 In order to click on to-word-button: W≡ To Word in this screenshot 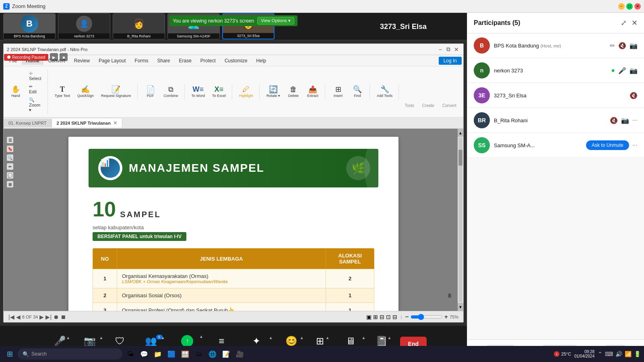, I will do `click(198, 92)`.